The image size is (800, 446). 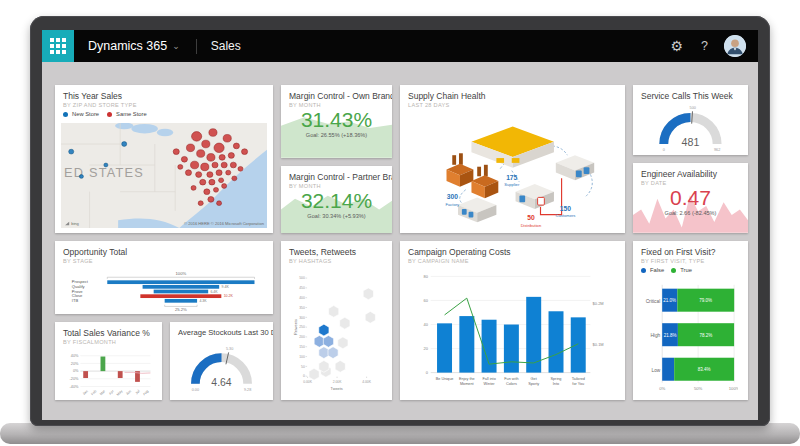 What do you see at coordinates (303, 347) in the screenshot?
I see `svg-text: 150` at bounding box center [303, 347].